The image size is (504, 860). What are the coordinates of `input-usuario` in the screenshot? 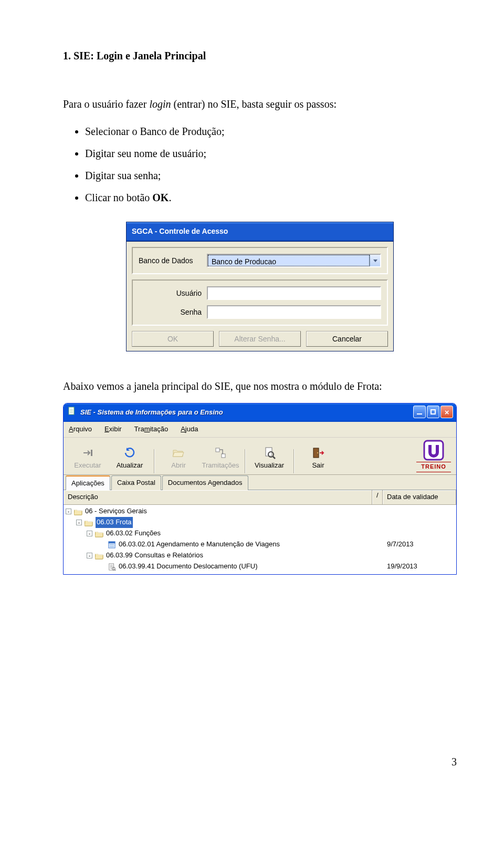 It's located at (294, 293).